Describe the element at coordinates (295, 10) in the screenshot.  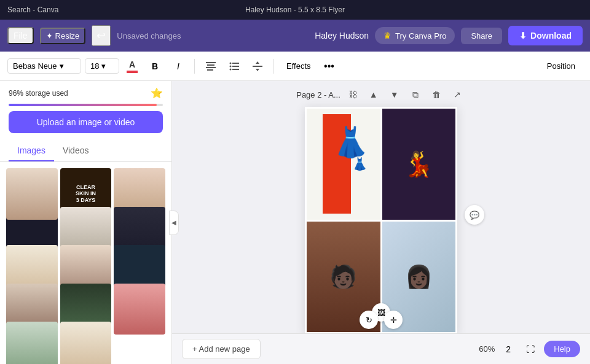
I see `top-bar: Search - Canva Haley Hudson - 5.5 x 8.5 …` at that location.